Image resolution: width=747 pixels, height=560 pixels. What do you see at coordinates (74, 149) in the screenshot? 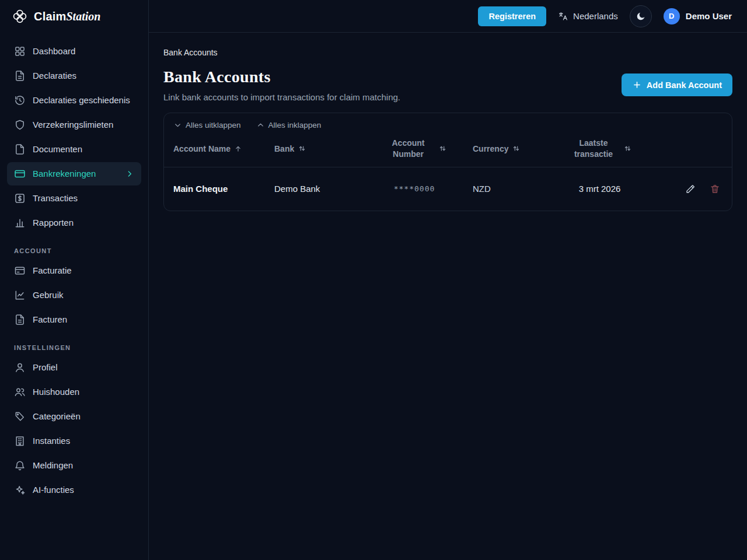
I see `sidebar-item-documenten: Documenten` at bounding box center [74, 149].